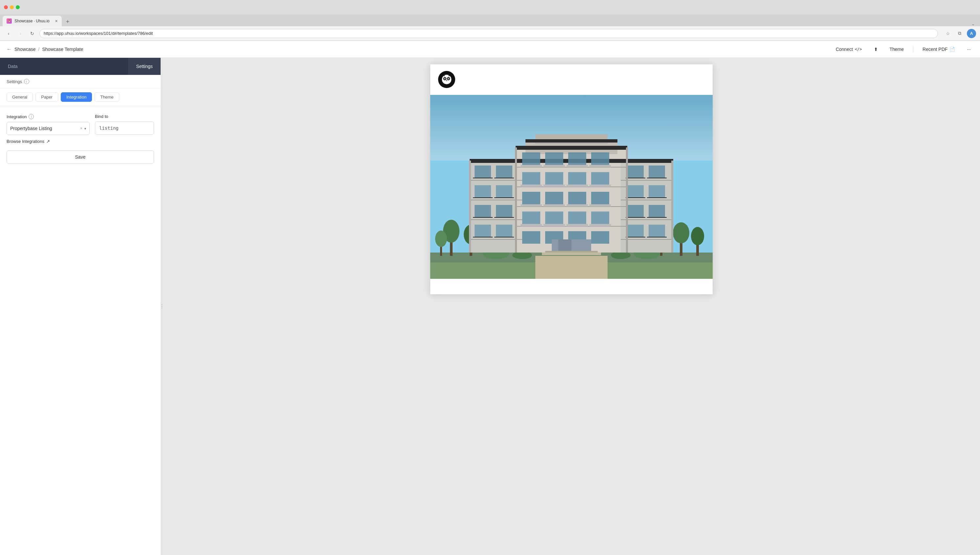  What do you see at coordinates (80, 66) in the screenshot?
I see `panel-top-tabs: Data Settings` at bounding box center [80, 66].